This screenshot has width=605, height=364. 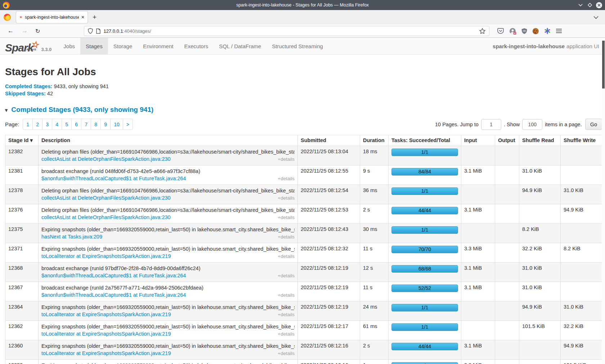 I want to click on browser-toolbar: ← → ↻ 127.0.0.1:4040/stages/ UO, so click(x=302, y=31).